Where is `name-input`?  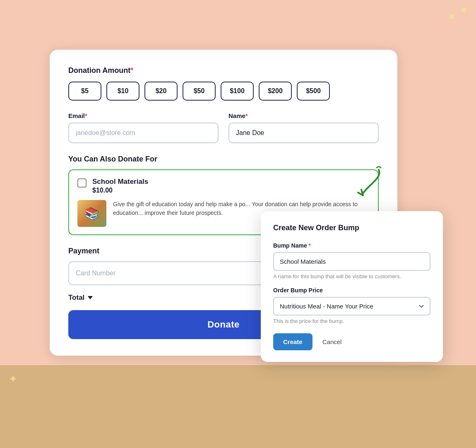 name-input is located at coordinates (304, 133).